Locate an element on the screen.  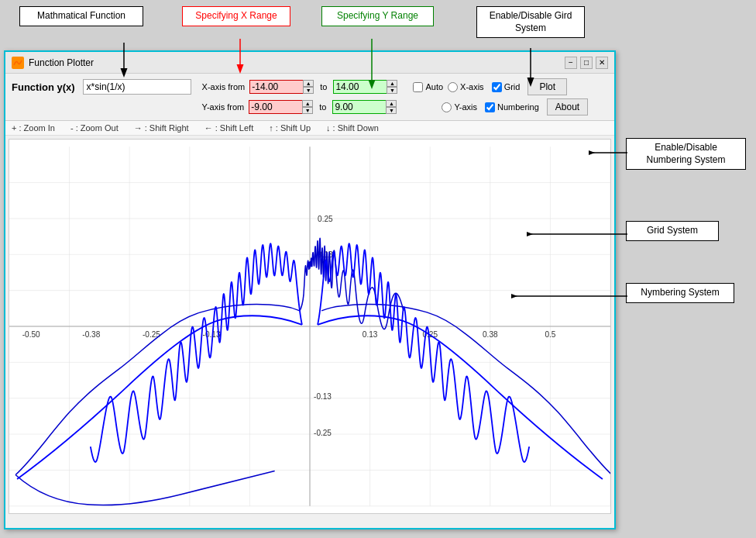
auto-checkbox-label: Auto is located at coordinates (428, 87).